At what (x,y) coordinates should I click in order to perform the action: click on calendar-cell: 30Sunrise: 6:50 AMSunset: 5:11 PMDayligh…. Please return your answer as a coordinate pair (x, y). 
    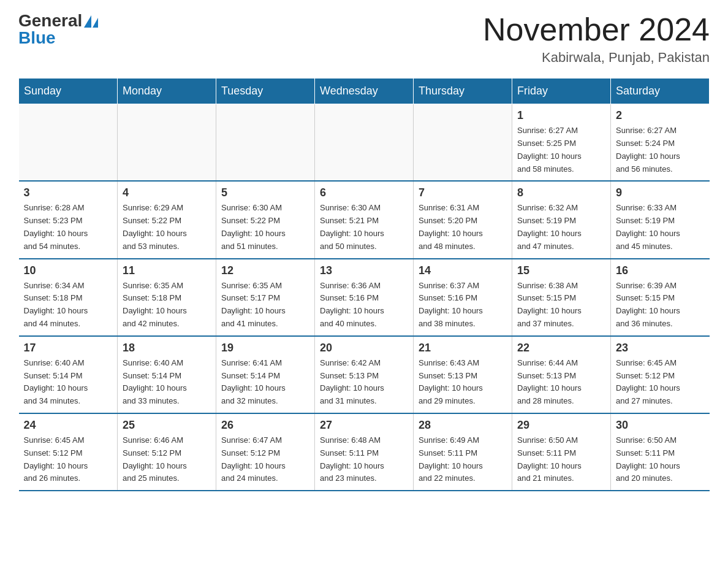
    Looking at the image, I should click on (661, 452).